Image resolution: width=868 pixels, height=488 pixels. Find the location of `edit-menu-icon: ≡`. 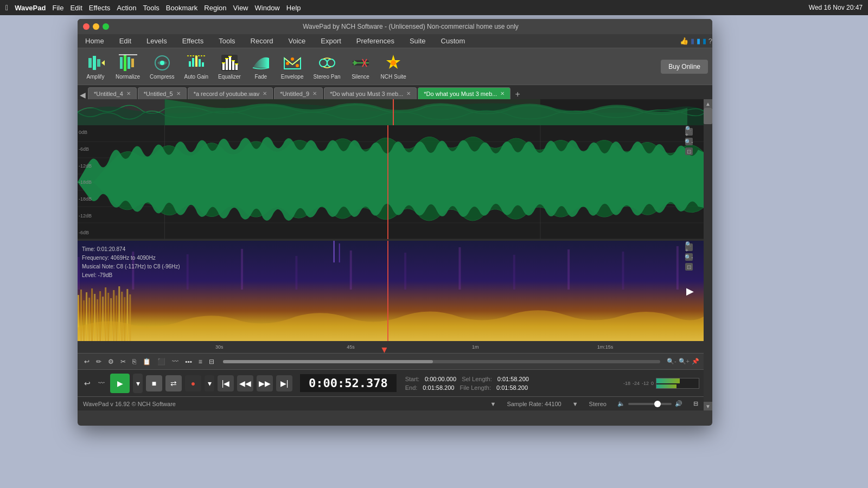

edit-menu-icon: ≡ is located at coordinates (201, 362).